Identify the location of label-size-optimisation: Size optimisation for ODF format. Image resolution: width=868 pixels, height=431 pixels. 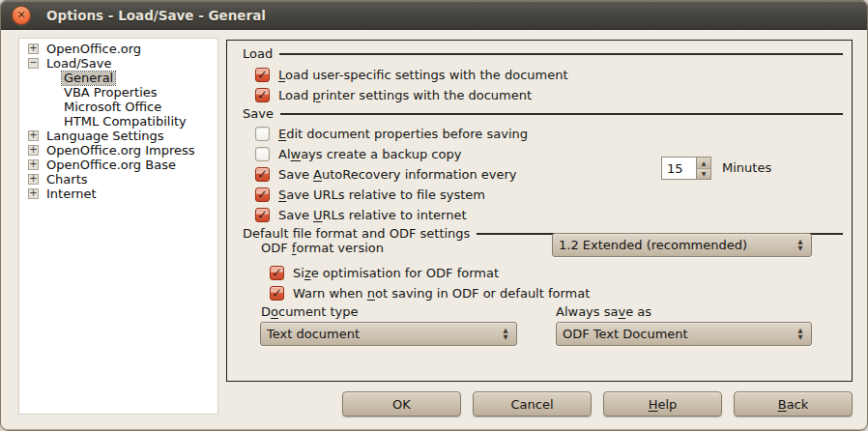
(396, 273).